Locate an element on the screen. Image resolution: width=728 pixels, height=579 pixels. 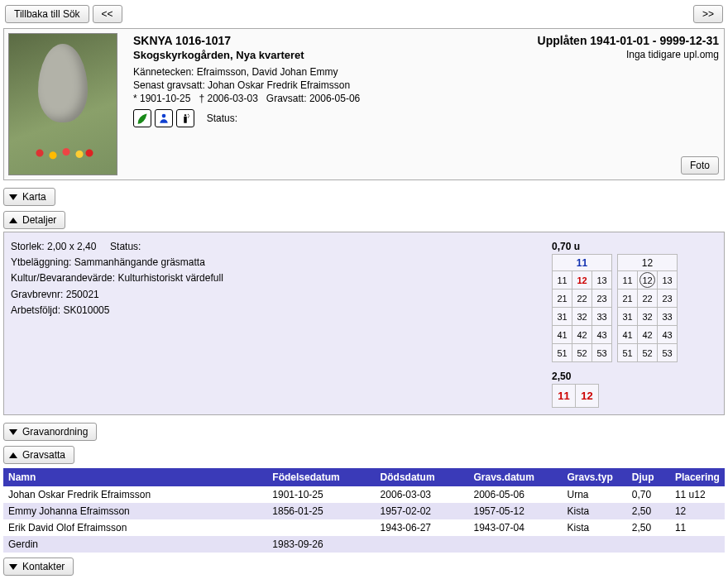
col-dods: Dödsdatum is located at coordinates (422, 477).